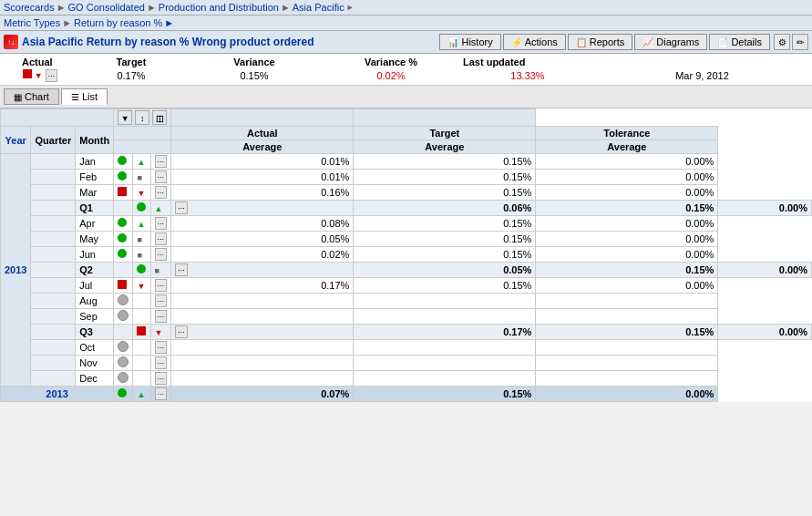  Describe the element at coordinates (52, 76) in the screenshot. I see `more-options-button: ···` at that location.